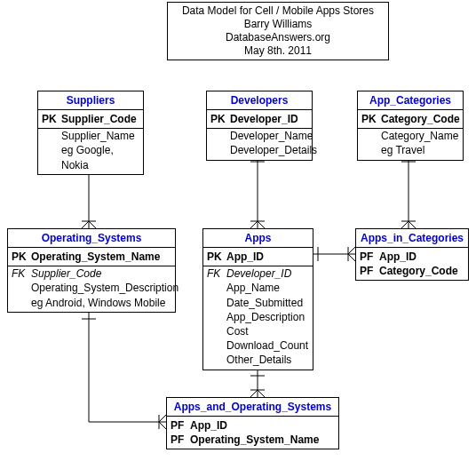  I want to click on entity-apps-in-categories: Apps_in_Categories PFApp_ID PFCategory_C…, so click(412, 254).